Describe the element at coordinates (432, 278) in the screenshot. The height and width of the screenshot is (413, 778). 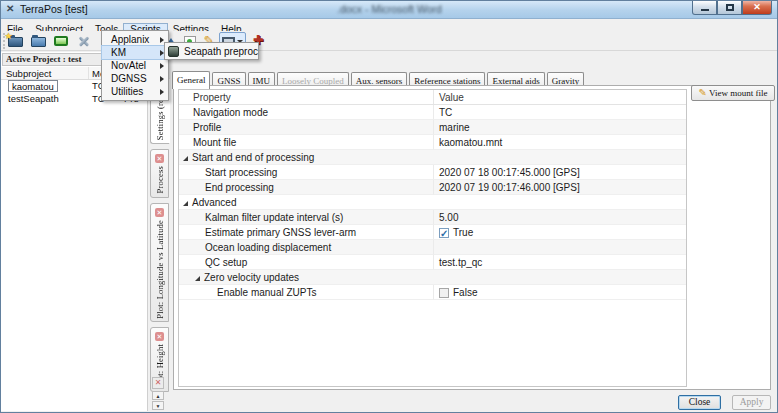
I see `property-name-cell: Zero velocity updates` at that location.